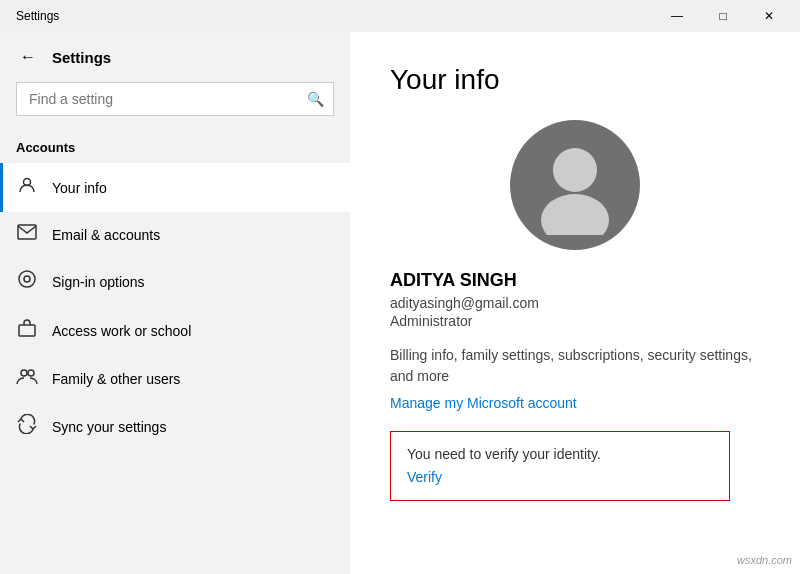 This screenshot has width=800, height=574. Describe the element at coordinates (575, 403) in the screenshot. I see `manage-account-link: Manage my Microsoft account` at that location.